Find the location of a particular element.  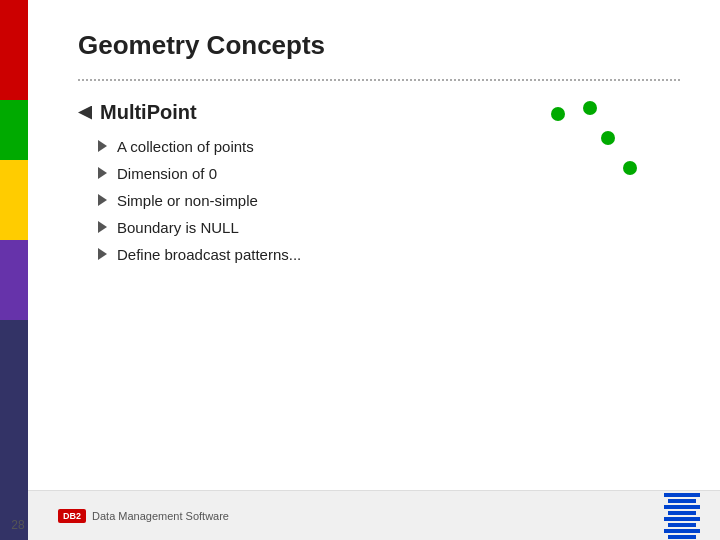

diagram-svg is located at coordinates (600, 160).